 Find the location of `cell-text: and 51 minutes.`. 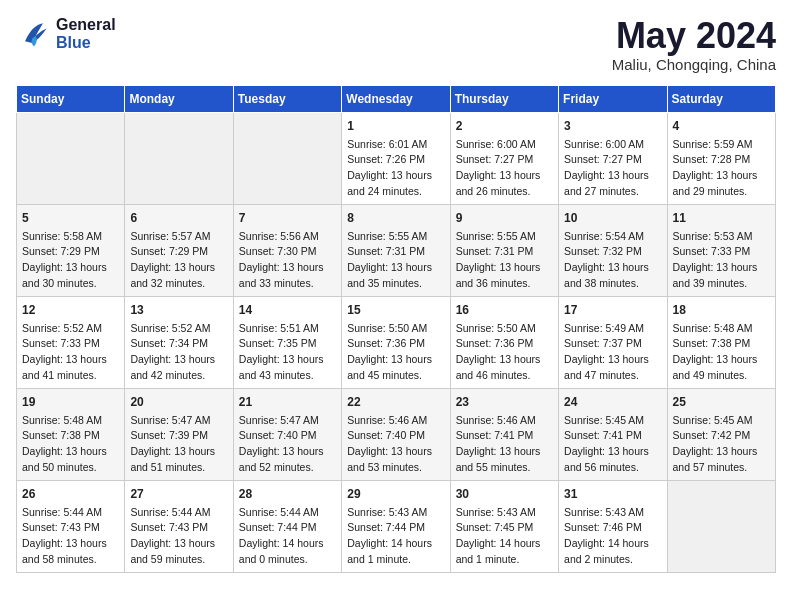

cell-text: and 51 minutes. is located at coordinates (178, 468).